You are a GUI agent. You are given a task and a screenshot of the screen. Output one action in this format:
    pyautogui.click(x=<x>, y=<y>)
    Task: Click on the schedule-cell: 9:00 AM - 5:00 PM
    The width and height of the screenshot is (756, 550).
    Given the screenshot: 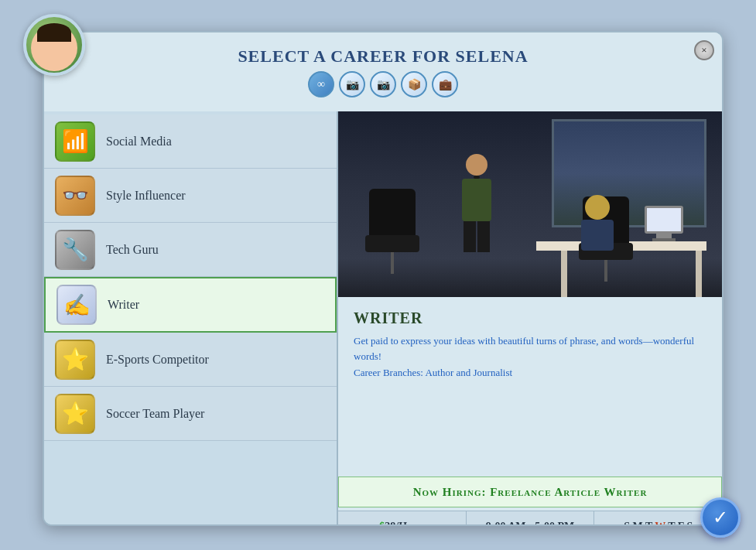 What is the action you would take?
    pyautogui.click(x=531, y=518)
    